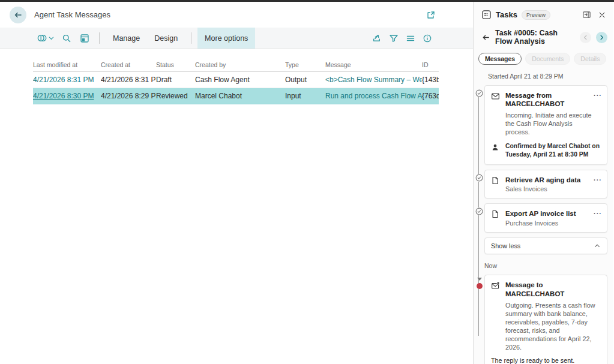  I want to click on last-modified-link: 4/21/2026 8:30 PM, so click(64, 96).